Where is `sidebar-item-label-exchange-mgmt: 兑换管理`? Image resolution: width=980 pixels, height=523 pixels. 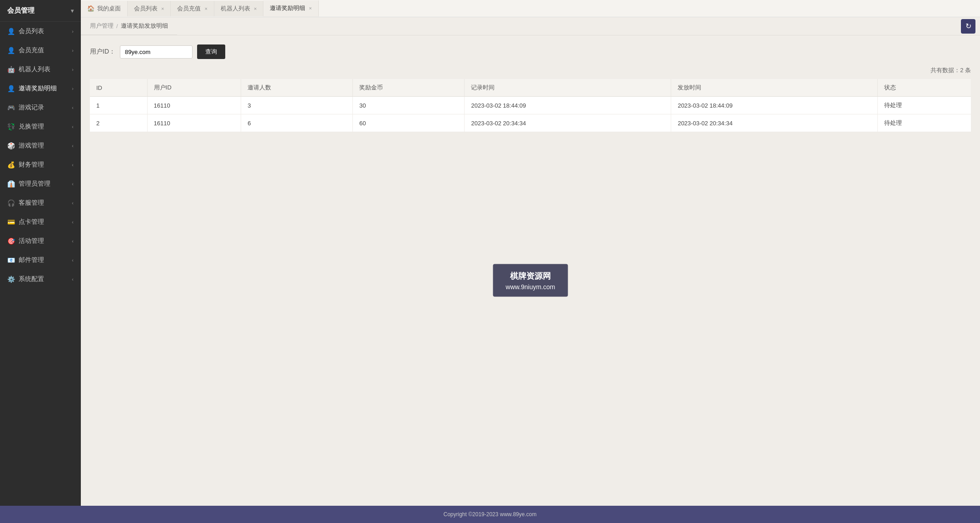 sidebar-item-label-exchange-mgmt: 兑换管理 is located at coordinates (31, 127).